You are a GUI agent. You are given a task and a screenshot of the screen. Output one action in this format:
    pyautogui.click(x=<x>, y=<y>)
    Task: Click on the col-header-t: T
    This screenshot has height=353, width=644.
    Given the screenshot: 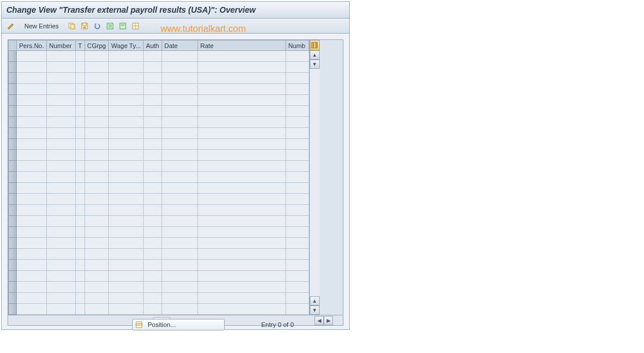 What is the action you would take?
    pyautogui.click(x=80, y=46)
    